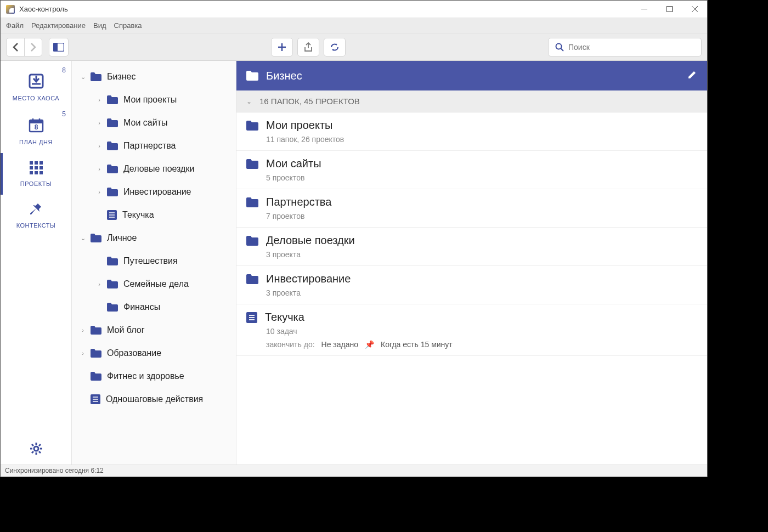  What do you see at coordinates (36, 168) in the screenshot?
I see `grid-icon` at bounding box center [36, 168].